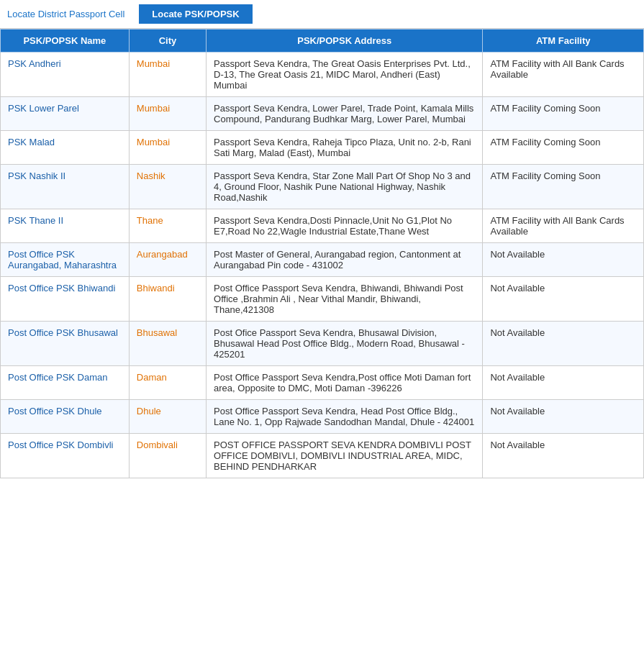  What do you see at coordinates (345, 299) in the screenshot?
I see `cell-address: Post Office Passport Seva Kendra, Bhiwan…` at bounding box center [345, 299].